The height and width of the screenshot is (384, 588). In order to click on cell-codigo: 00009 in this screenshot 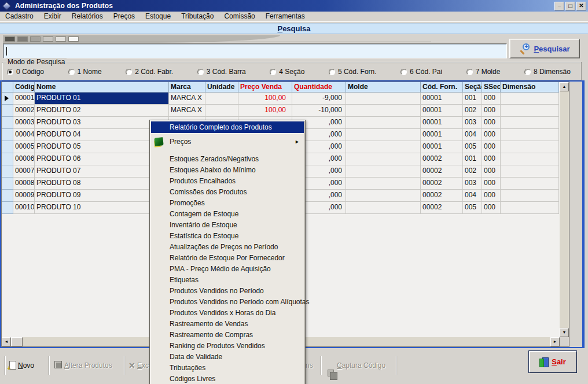, I will do `click(24, 195)`.